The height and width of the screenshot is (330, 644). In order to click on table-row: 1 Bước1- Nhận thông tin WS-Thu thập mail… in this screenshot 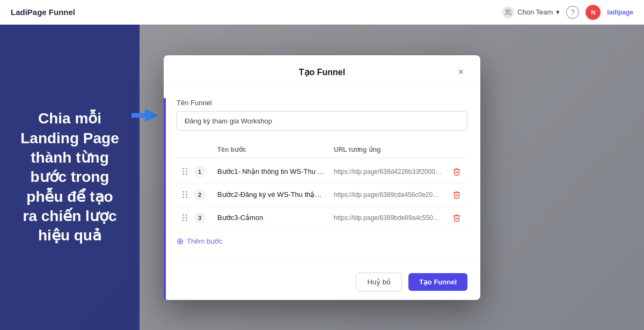, I will do `click(322, 172)`.